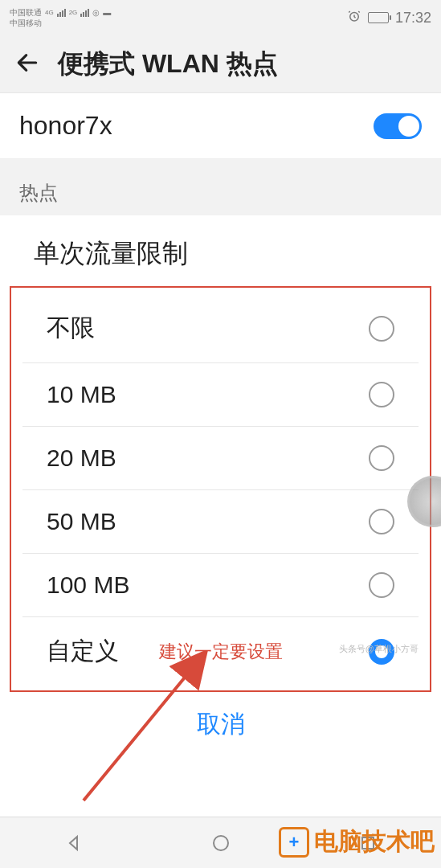  What do you see at coordinates (220, 395) in the screenshot?
I see `option-10mb: 10 MB` at bounding box center [220, 395].